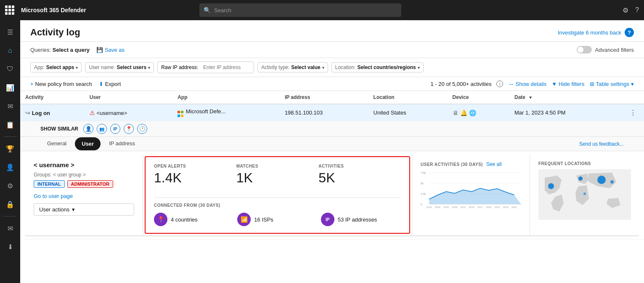  What do you see at coordinates (606, 50) in the screenshot?
I see `advanced-filters-toggle: Advanced filters` at bounding box center [606, 50].